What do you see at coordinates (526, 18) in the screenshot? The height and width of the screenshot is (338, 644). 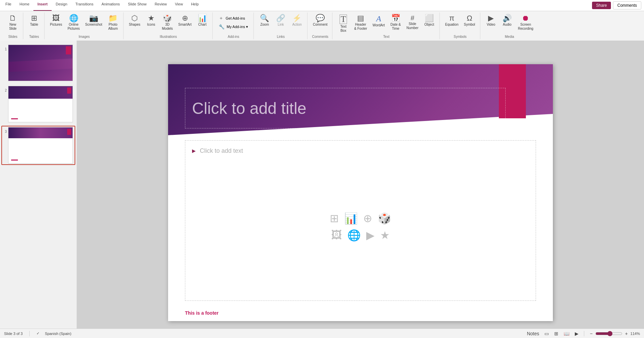 I see `screen-recording-icon: ⏺` at bounding box center [526, 18].